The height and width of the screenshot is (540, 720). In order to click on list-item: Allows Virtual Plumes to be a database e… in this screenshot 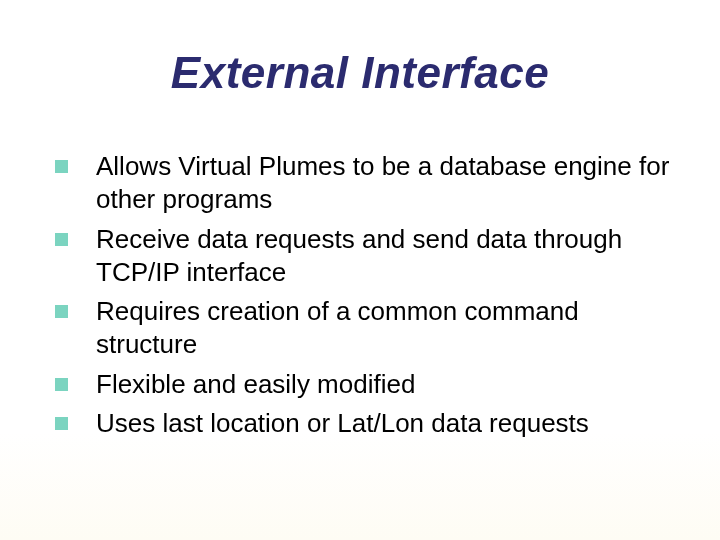, I will do `click(362, 184)`.